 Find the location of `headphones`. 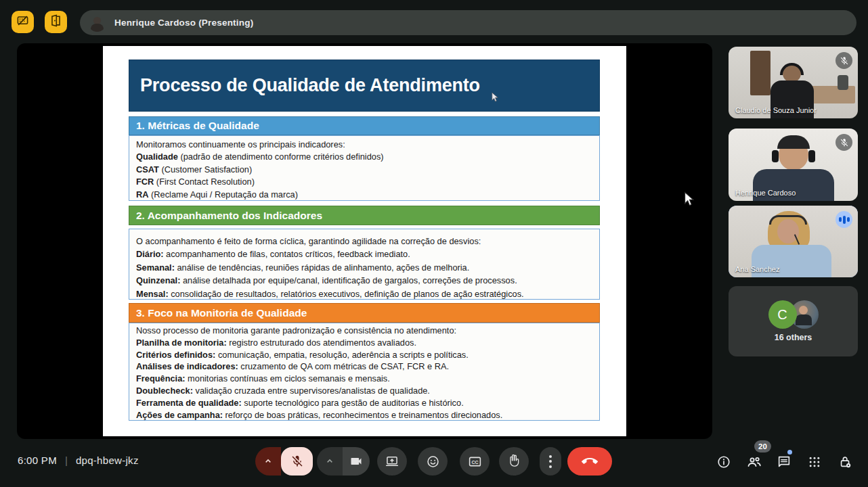

headphones is located at coordinates (792, 69).